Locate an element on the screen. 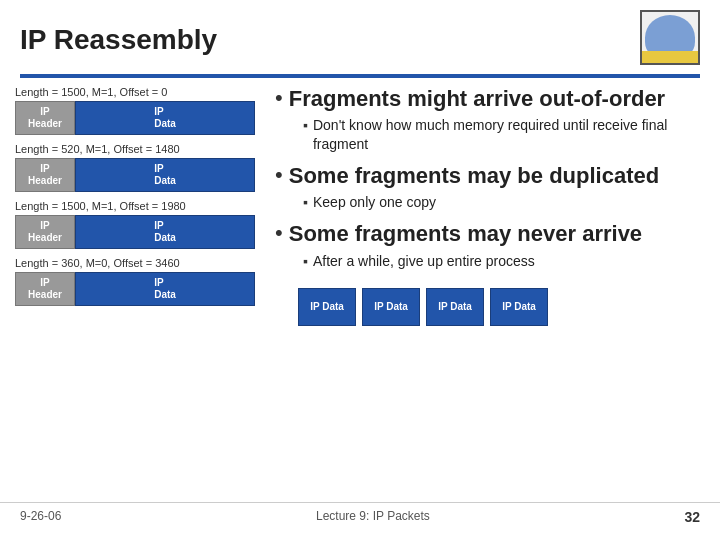 The width and height of the screenshot is (720, 540). main-bullet-1: • Fragments might arrive out-of-order is located at coordinates (490, 99).